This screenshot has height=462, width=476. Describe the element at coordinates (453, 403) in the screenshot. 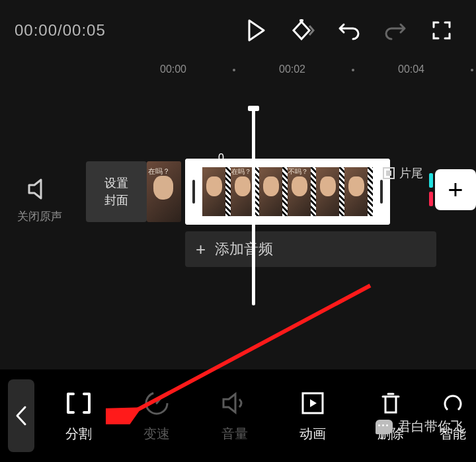

I see `smart-icon` at that location.